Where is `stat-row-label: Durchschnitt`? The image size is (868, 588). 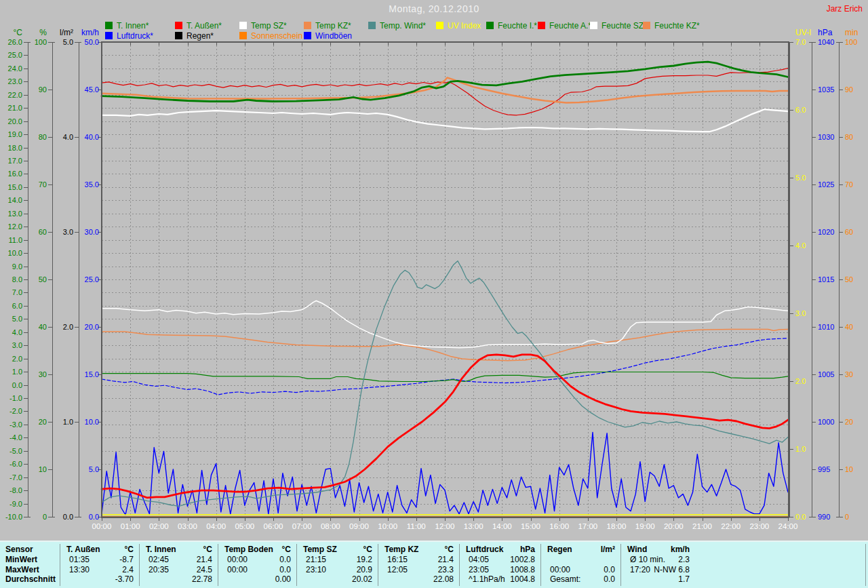
stat-row-label: Durchschnitt is located at coordinates (31, 579).